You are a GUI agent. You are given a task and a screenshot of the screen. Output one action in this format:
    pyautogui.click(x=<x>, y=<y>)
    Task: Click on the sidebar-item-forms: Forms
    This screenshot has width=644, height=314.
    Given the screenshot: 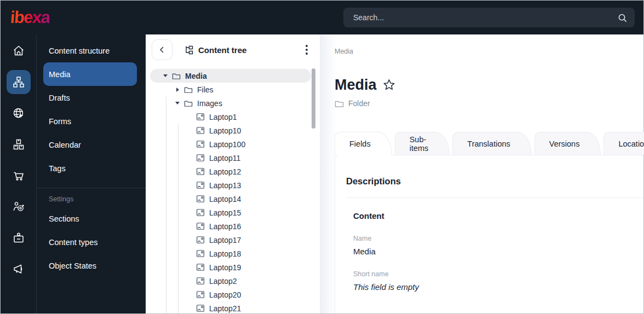 What is the action you would take?
    pyautogui.click(x=91, y=121)
    